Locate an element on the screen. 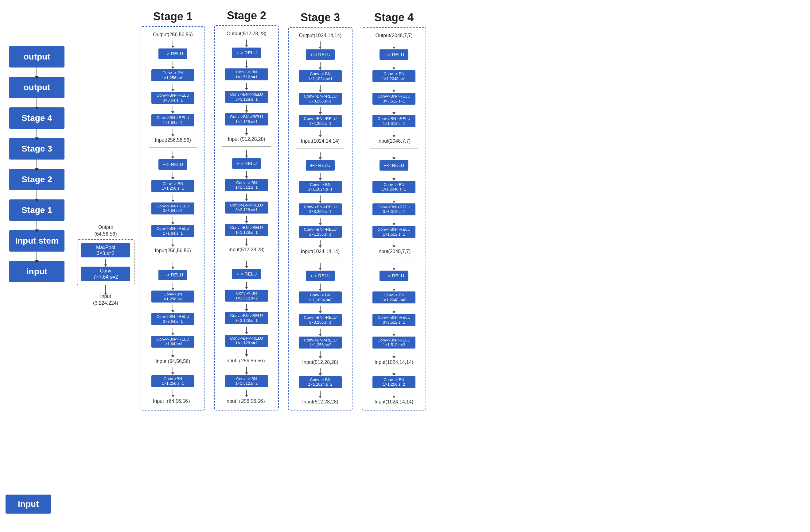 The height and width of the screenshot is (532, 810). stage2-box: Output(512,28,28) +-> RELU Conv -> BN1×1… is located at coordinates (246, 218).